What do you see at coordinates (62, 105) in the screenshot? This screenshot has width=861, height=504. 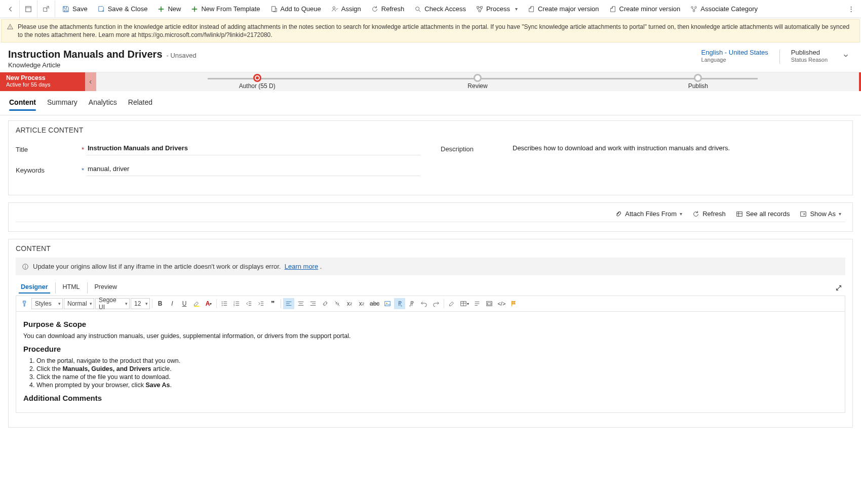 I see `tab-summary: Summary` at bounding box center [62, 105].